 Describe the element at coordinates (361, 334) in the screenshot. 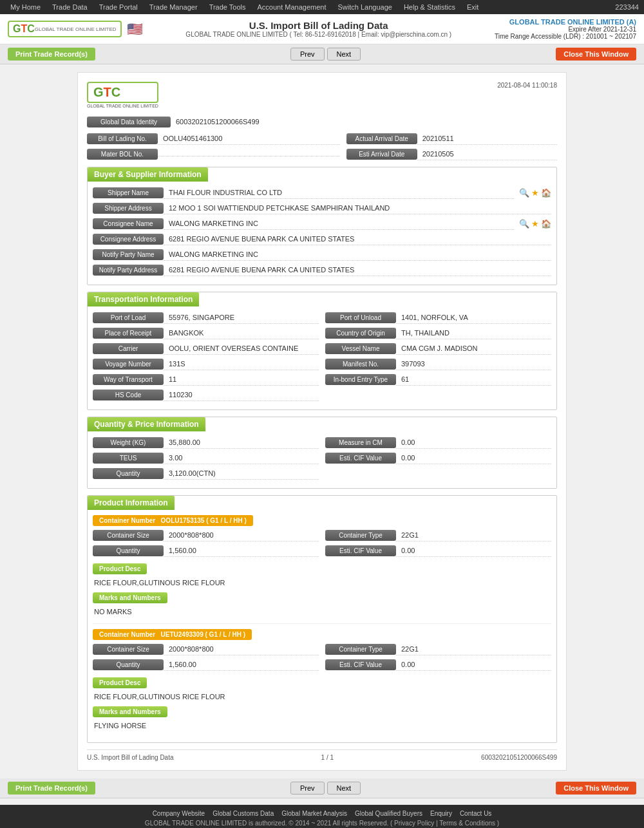

I see `country-of-origin-label: Country of Origin` at that location.